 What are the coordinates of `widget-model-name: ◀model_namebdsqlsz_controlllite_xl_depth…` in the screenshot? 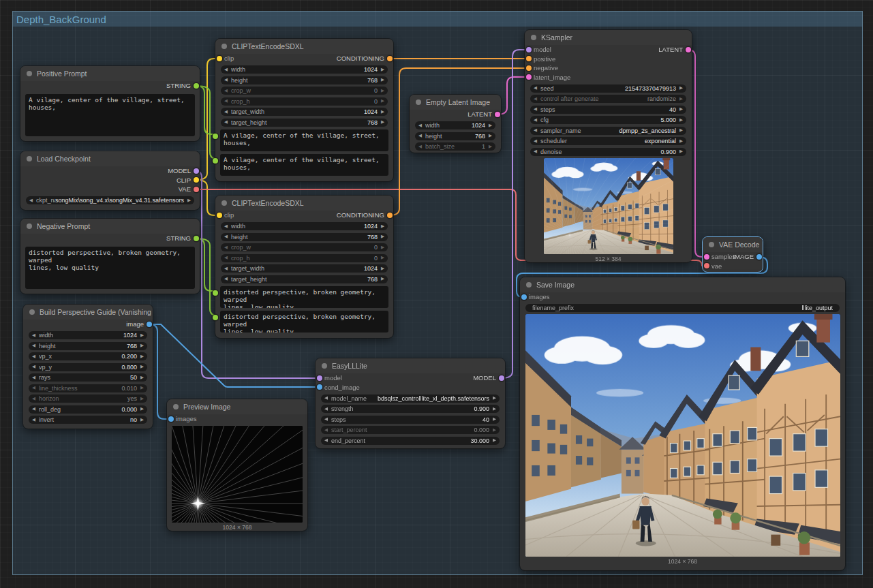 It's located at (410, 399).